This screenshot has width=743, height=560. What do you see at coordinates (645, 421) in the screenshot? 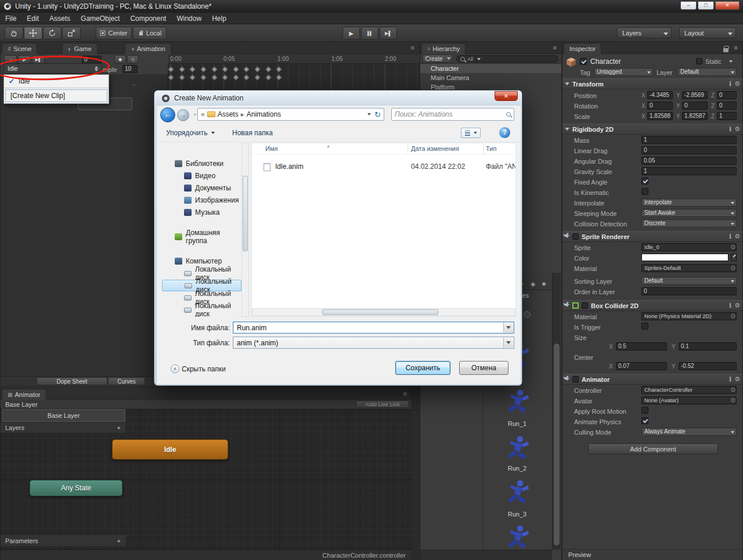
I see `animate-physics-checkbox` at bounding box center [645, 421].